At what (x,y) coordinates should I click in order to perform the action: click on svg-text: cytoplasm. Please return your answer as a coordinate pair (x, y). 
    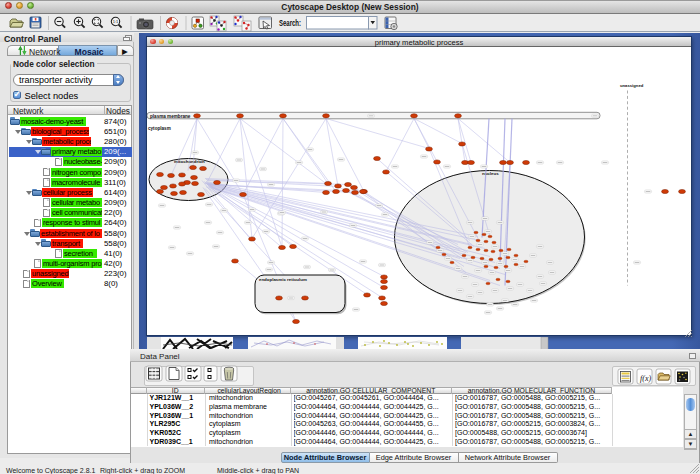
    Looking at the image, I should click on (160, 128).